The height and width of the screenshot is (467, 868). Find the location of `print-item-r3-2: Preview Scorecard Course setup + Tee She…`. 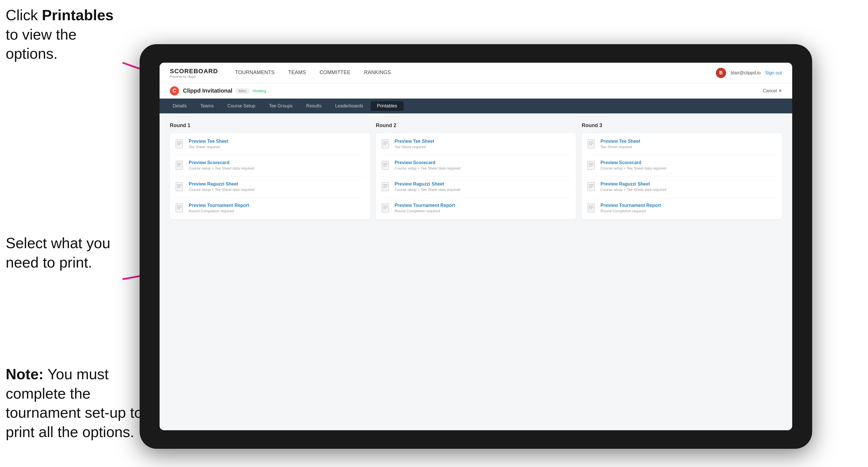

print-item-r3-2: Preview Scorecard Course setup + Tee She… is located at coordinates (682, 163).